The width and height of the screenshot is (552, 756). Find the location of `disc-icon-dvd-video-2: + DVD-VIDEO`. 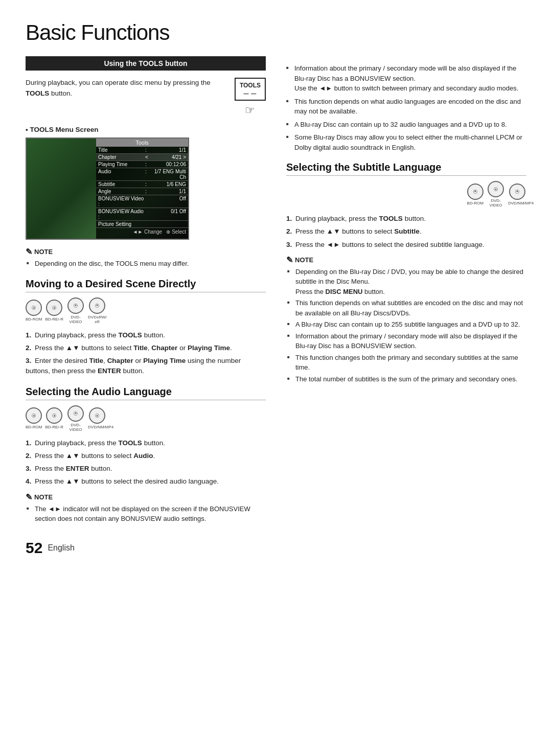

disc-icon-dvd-video-2: + DVD-VIDEO is located at coordinates (76, 419).